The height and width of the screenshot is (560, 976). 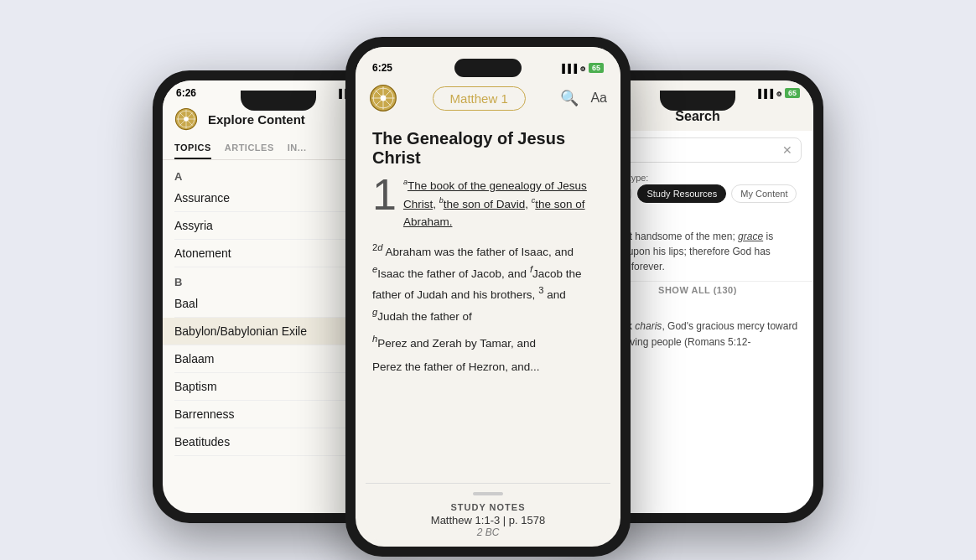 I want to click on status-icons-center: ▐▐▐ ⌾ 65, so click(x=582, y=68).